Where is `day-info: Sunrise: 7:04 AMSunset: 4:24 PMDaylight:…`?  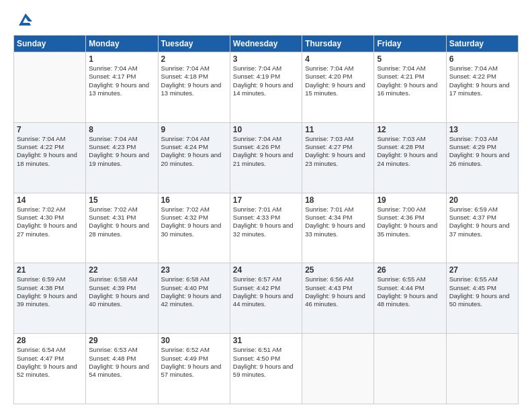
day-info: Sunrise: 7:04 AMSunset: 4:24 PMDaylight:… is located at coordinates (194, 152).